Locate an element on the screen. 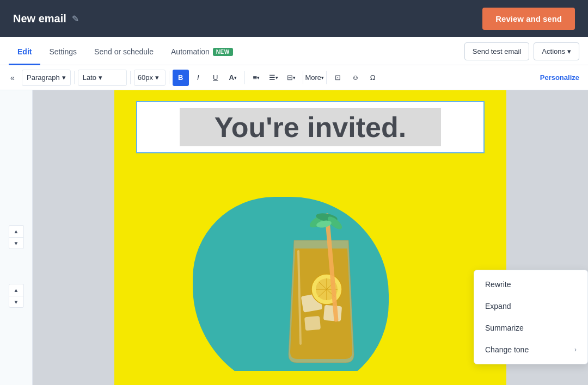  email-header-block: You're invited. is located at coordinates (310, 127).